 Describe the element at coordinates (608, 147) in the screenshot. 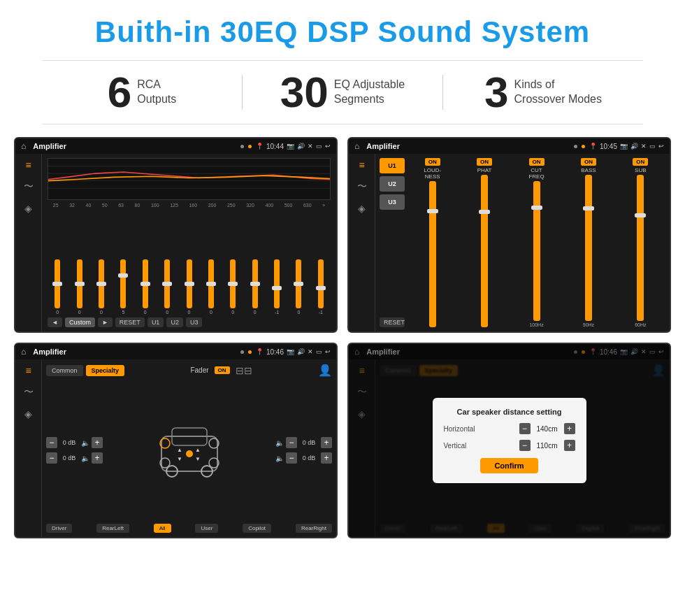

I see `crossover-time: 10:45` at that location.